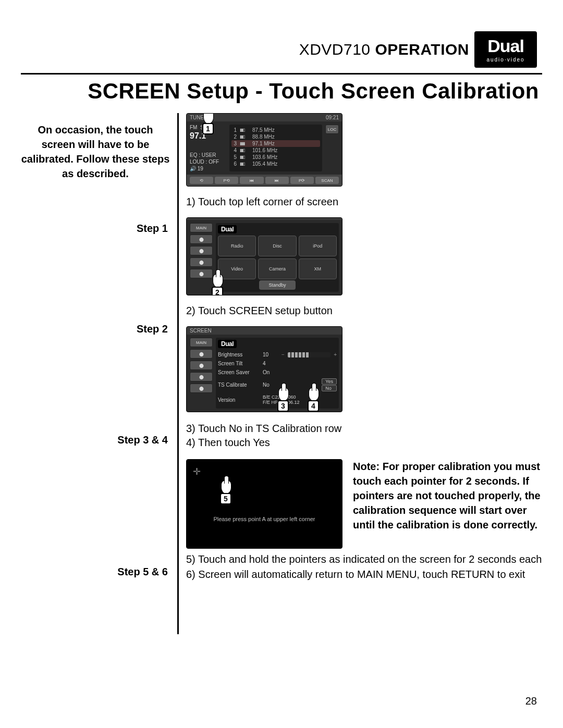 The height and width of the screenshot is (728, 563). I want to click on caption-6: 6) Screen will automatically return to M…, so click(364, 574).